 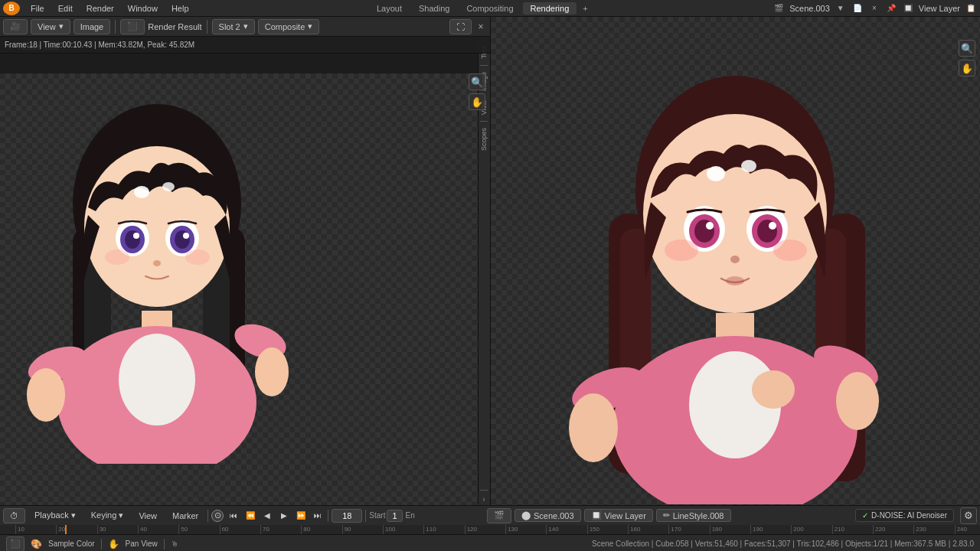 I want to click on start-label: Start, so click(x=377, y=516).